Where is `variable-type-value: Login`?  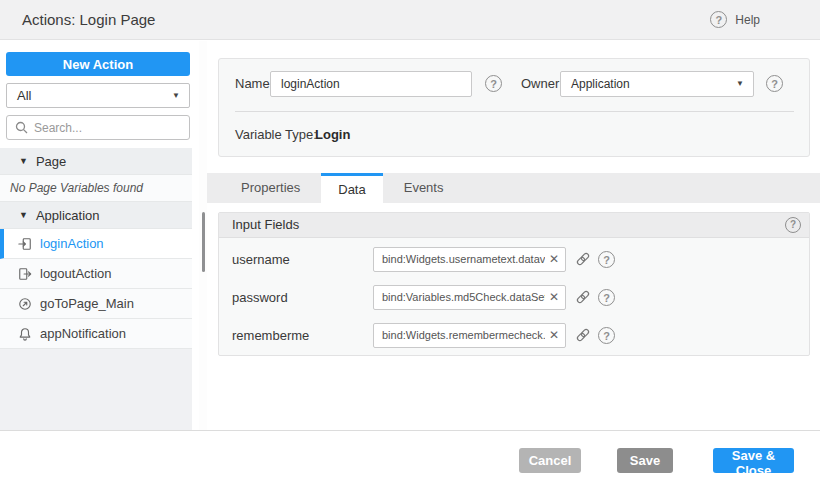
variable-type-value: Login is located at coordinates (332, 135).